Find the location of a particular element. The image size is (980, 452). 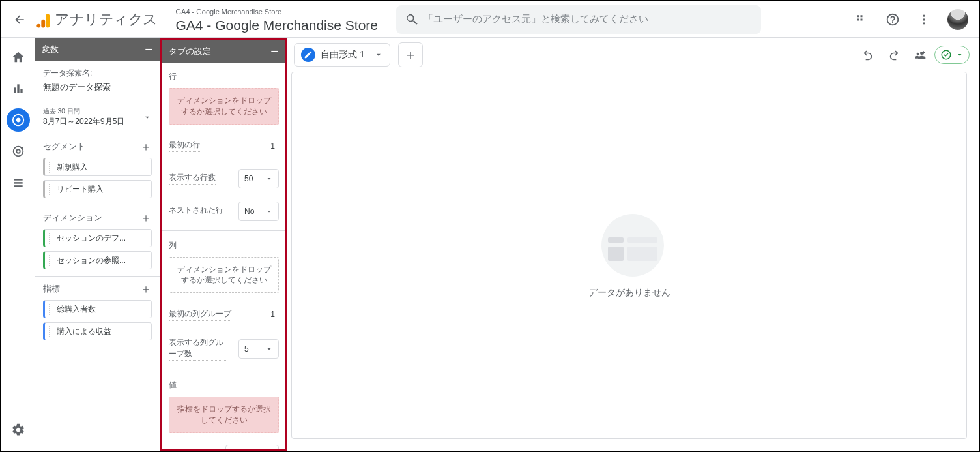

exploration-name-section: データ探索名: 無題のデータ探索 is located at coordinates (98, 81).